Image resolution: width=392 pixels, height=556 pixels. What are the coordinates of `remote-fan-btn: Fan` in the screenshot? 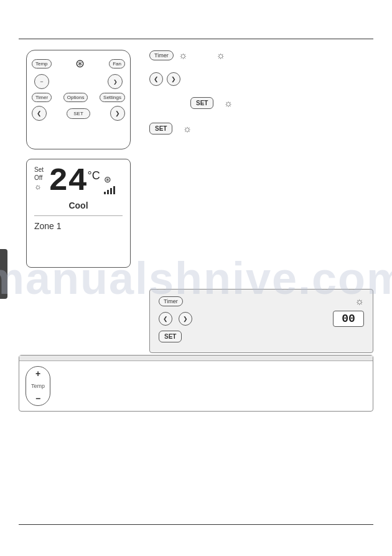 It's located at (117, 64).